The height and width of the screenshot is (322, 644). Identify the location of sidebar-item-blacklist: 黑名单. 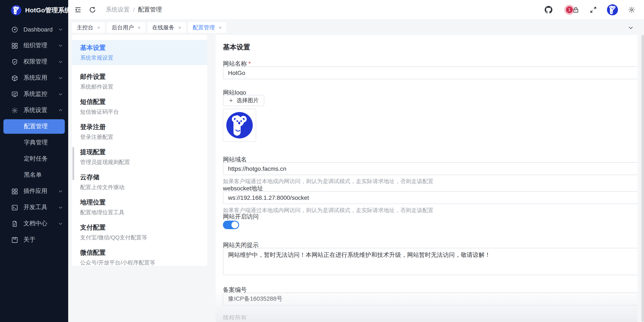
(34, 175).